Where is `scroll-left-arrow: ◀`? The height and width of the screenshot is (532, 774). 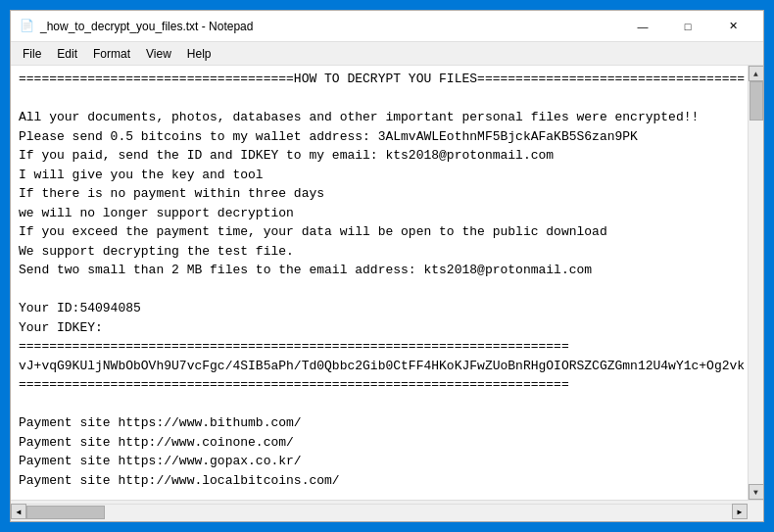
scroll-left-arrow: ◀ is located at coordinates (19, 511).